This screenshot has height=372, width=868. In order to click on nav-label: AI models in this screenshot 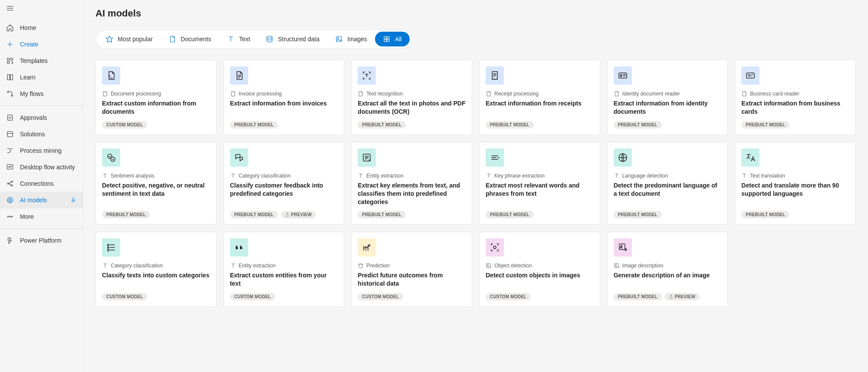, I will do `click(42, 200)`.